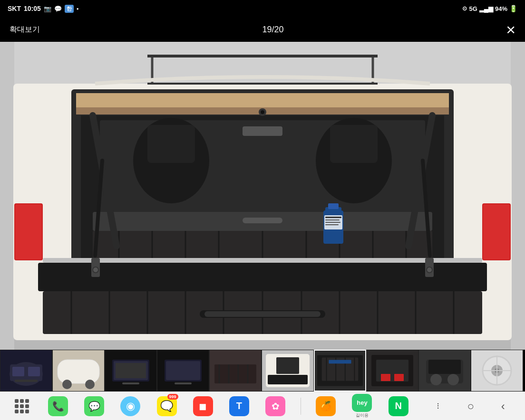 The width and height of the screenshot is (525, 420). Describe the element at coordinates (490, 9) in the screenshot. I see `status-right: ⊙ 5G ▂▄▆ 94% 🔋` at that location.